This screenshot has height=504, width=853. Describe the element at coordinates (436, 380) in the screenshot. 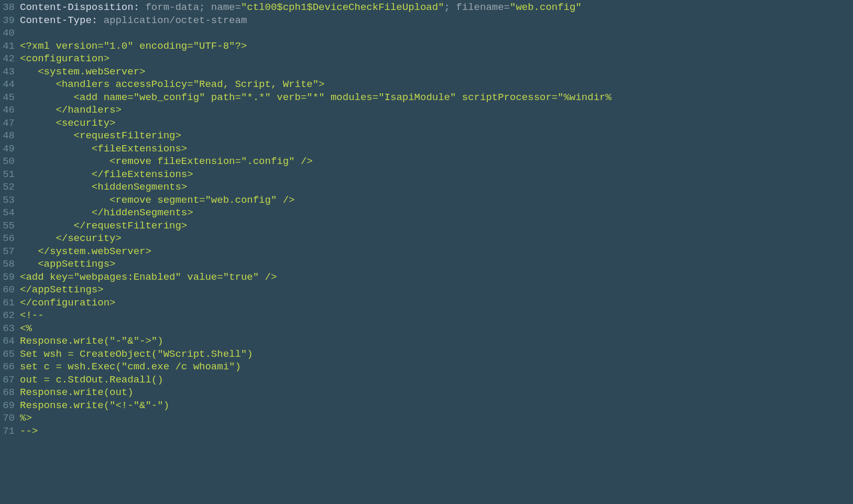

I see `code-line: out = c.StdOut.Readall()` at that location.